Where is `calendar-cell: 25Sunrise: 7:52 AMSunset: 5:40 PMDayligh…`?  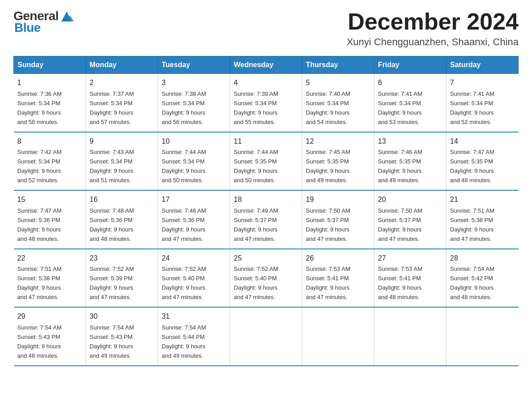
calendar-cell: 25Sunrise: 7:52 AMSunset: 5:40 PMDayligh… is located at coordinates (266, 278).